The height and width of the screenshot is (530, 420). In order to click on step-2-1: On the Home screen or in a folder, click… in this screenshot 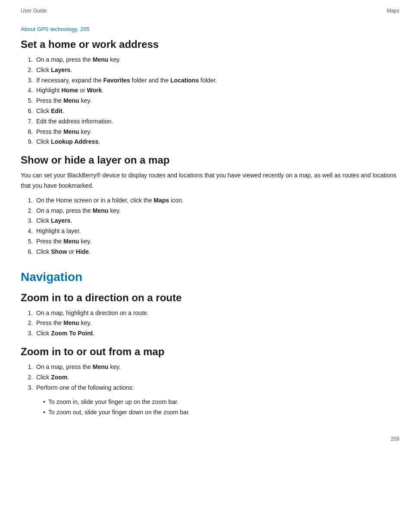, I will do `click(217, 201)`.